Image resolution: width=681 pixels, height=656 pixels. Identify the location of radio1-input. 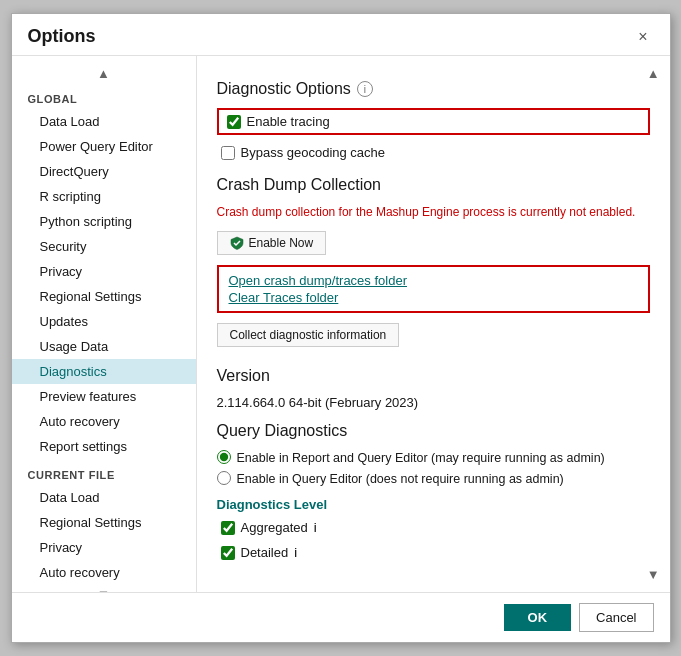
(224, 457).